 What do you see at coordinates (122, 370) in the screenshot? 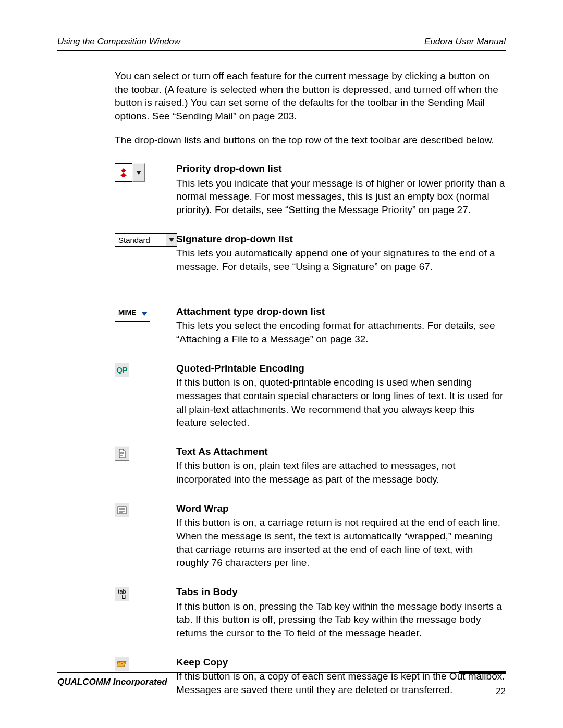
I see `quoted-printable-button-icon: QP` at bounding box center [122, 370].